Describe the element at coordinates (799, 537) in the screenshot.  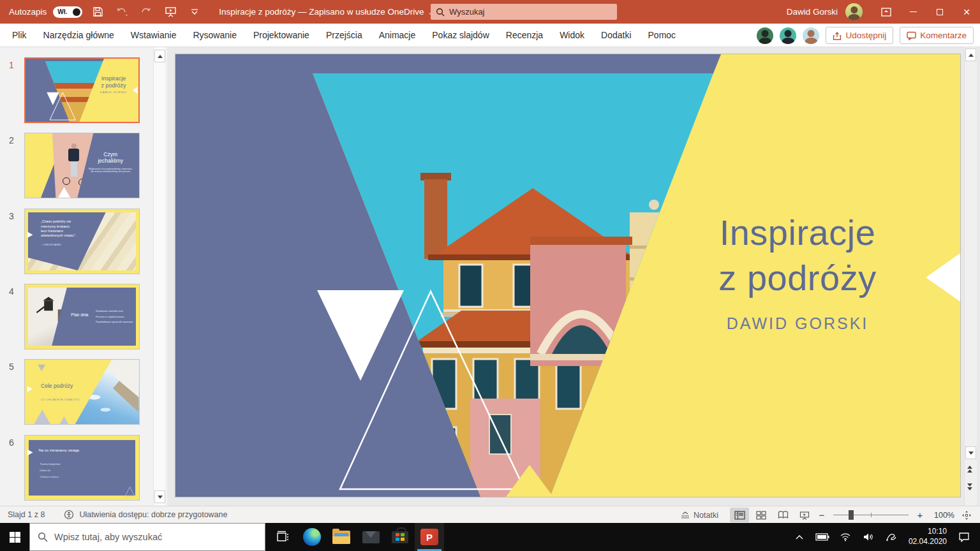
I see `chevron-up-icon` at that location.